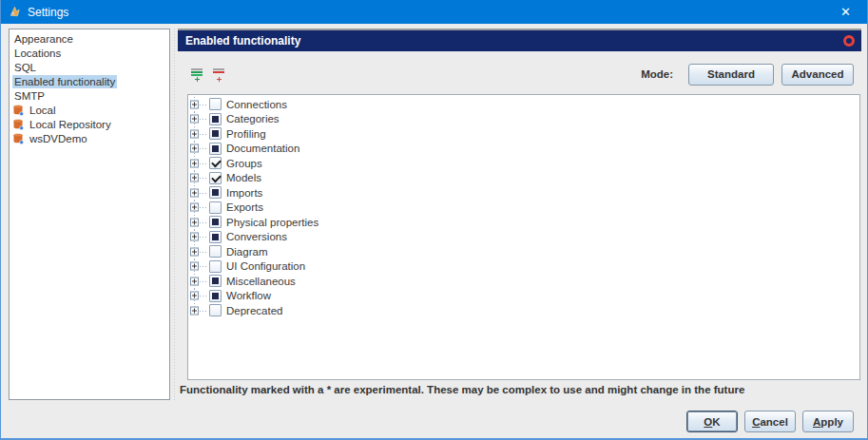 The height and width of the screenshot is (440, 868). What do you see at coordinates (525, 120) in the screenshot?
I see `tree-row: Categories` at bounding box center [525, 120].